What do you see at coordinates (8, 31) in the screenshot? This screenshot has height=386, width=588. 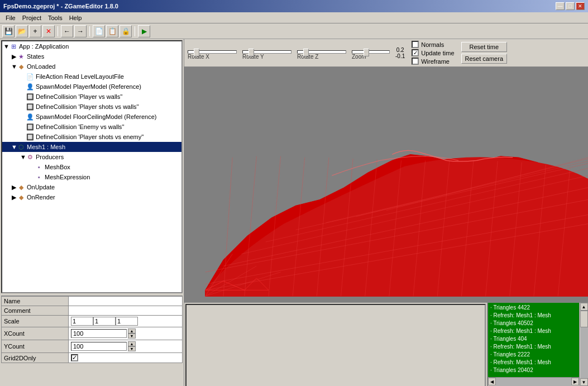 I see `save-button: 💾` at bounding box center [8, 31].